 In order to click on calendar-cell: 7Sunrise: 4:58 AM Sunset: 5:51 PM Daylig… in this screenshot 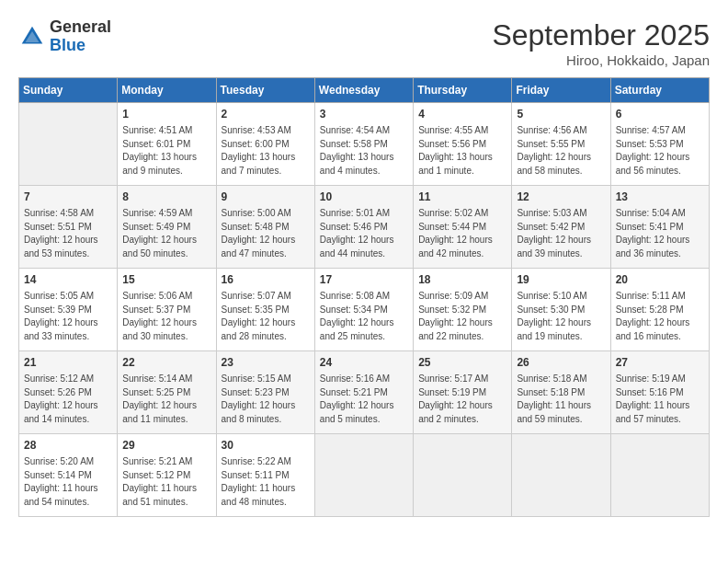, I will do `click(68, 227)`.